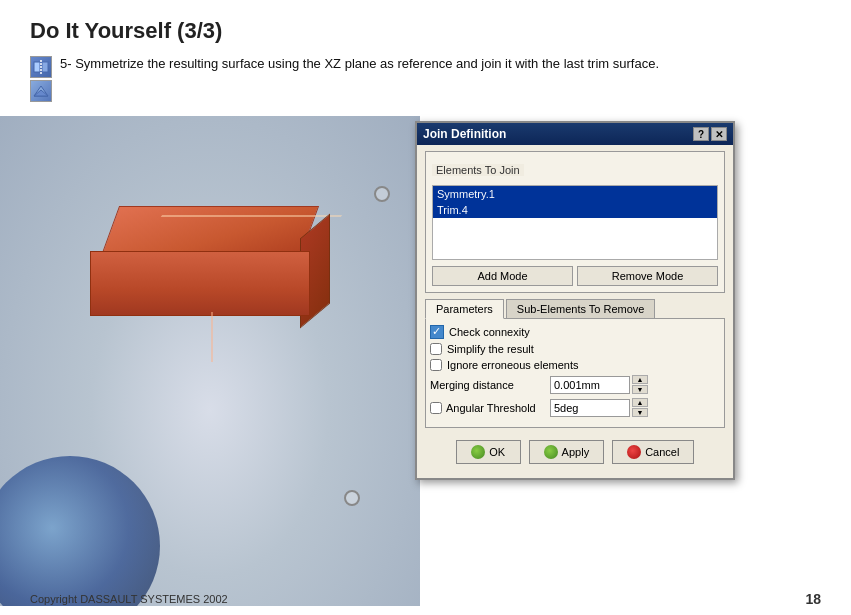 The image size is (851, 615). Describe the element at coordinates (640, 390) in the screenshot. I see `spin-down-btn: ▼` at that location.